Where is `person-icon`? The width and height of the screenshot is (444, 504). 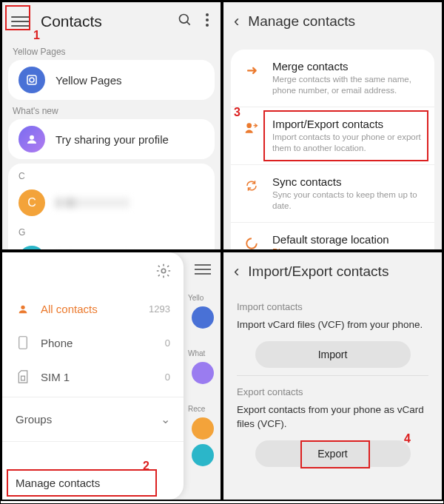
person-icon is located at coordinates (23, 309).